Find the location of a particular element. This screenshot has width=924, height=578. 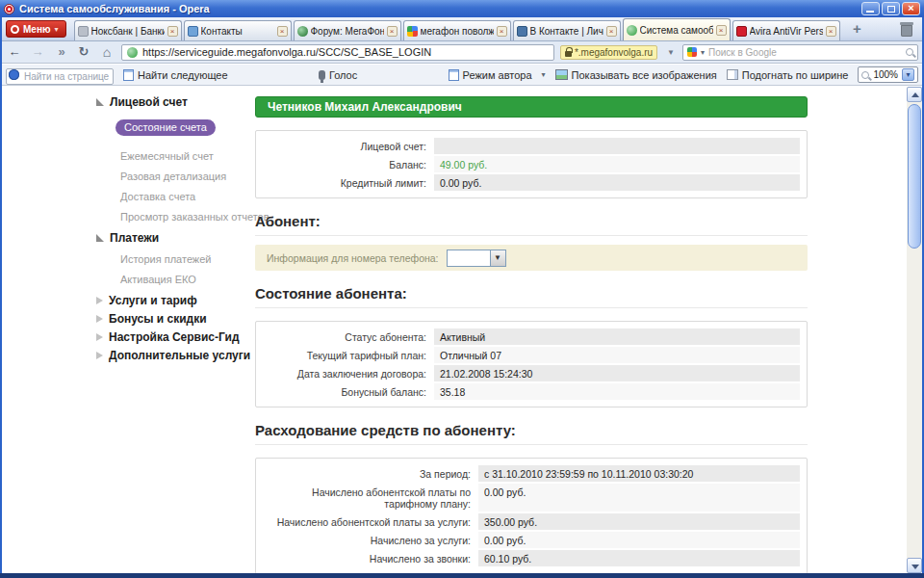

web-search-input: ▾ Поиск в Google is located at coordinates (801, 52).